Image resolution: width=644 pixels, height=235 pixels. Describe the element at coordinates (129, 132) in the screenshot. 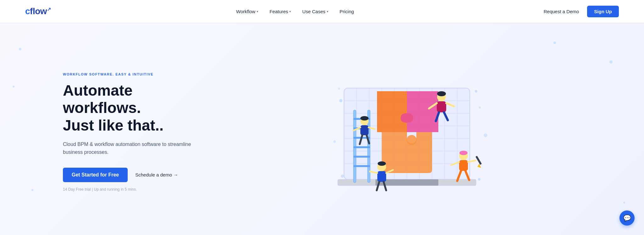

I see `hero-left: WORKFLOW SOFTWARE. EASY & INTUITIVE Auto…` at that location.